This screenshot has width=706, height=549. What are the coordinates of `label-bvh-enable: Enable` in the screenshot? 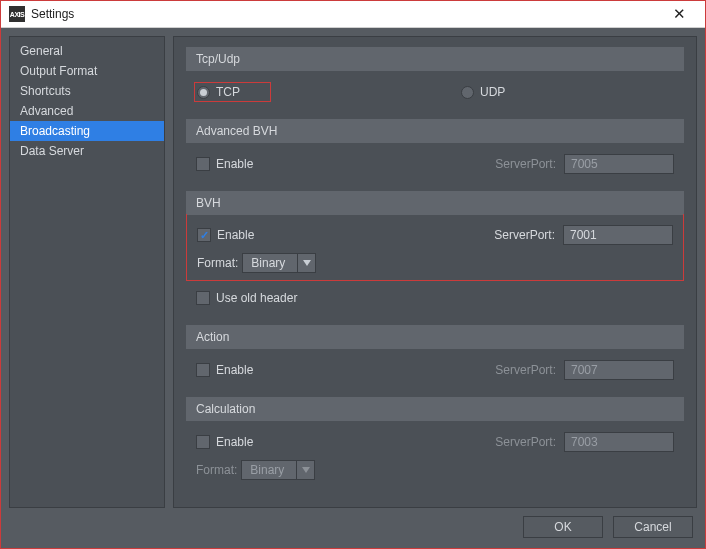 It's located at (236, 235).